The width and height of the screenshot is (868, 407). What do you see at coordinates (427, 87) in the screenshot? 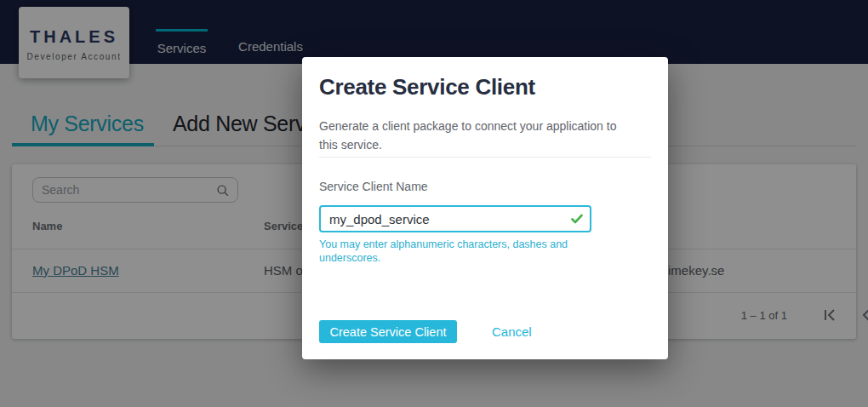
I see `modal-title: Create Service Client` at bounding box center [427, 87].